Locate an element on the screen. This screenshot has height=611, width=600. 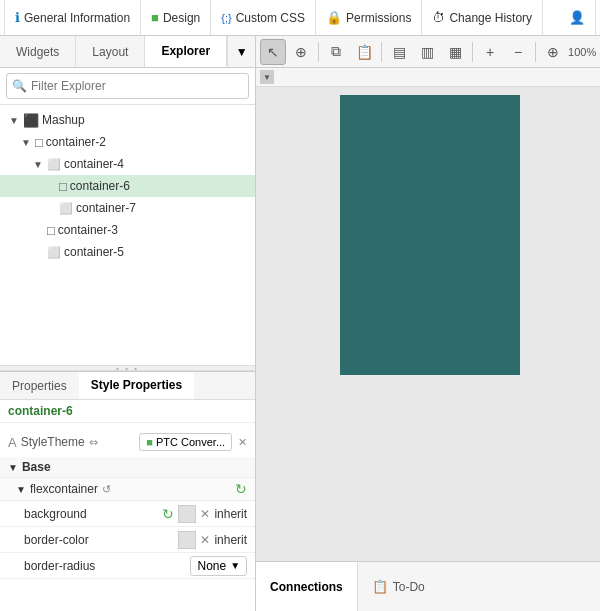
flexcontainer-sync-icon: ↺ is located at coordinates (106, 490).